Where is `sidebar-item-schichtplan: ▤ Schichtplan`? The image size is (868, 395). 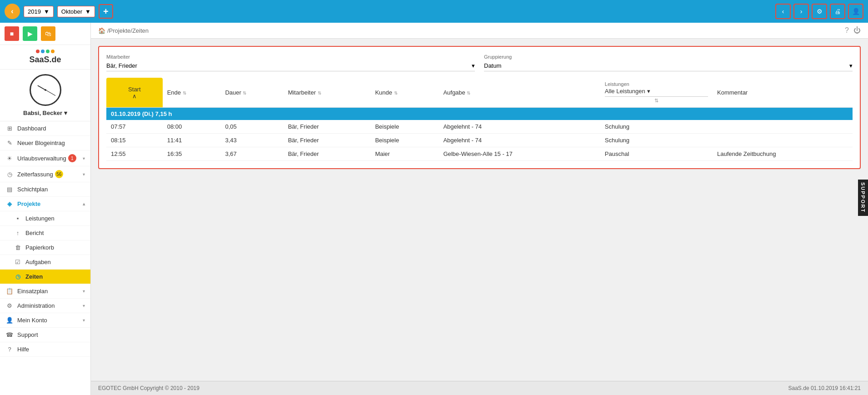 sidebar-item-schichtplan: ▤ Schichtplan is located at coordinates (45, 190).